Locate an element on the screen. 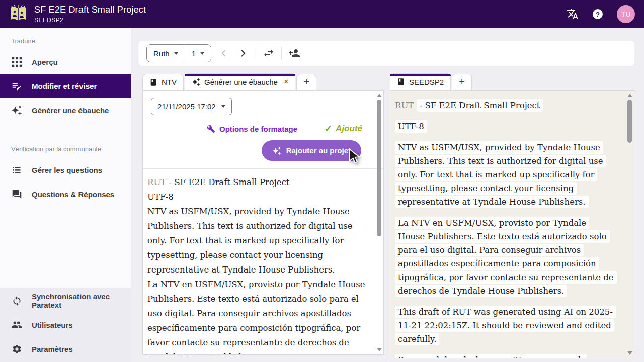 The width and height of the screenshot is (644, 362). app-header: SF E2E Draft Small Project SEEDSP2 ? TU is located at coordinates (322, 14).